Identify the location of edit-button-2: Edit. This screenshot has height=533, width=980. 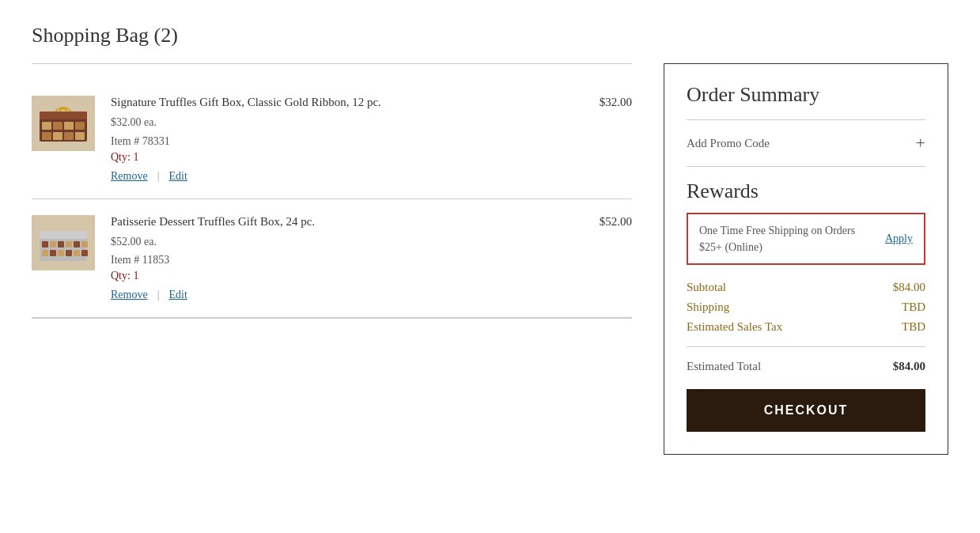
(177, 295).